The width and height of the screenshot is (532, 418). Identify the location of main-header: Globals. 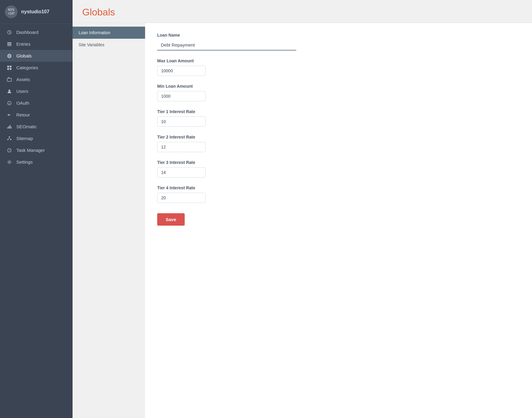
(302, 11).